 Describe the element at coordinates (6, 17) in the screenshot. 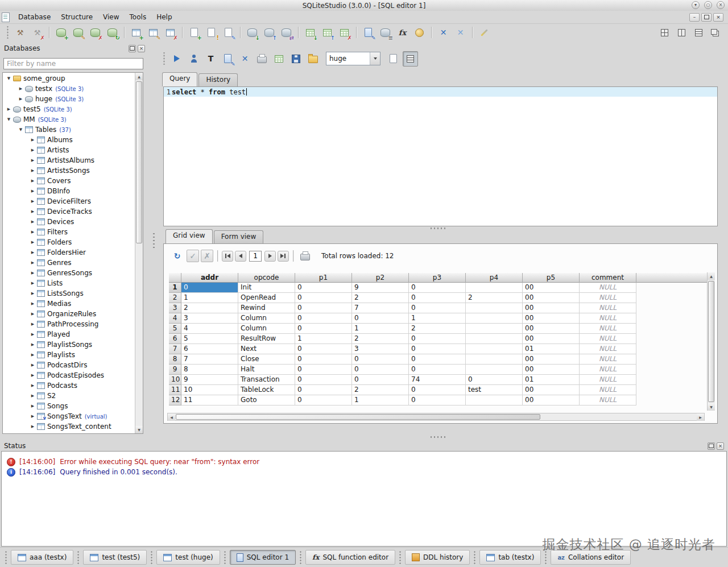

I see `sql-editor-window-icon` at that location.